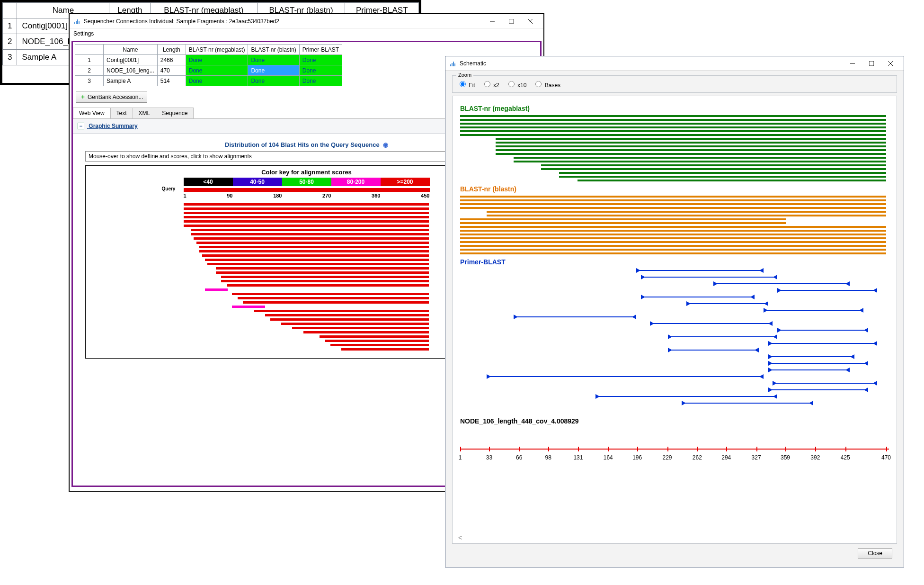 The width and height of the screenshot is (924, 585). What do you see at coordinates (209, 81) in the screenshot?
I see `table-row: 3Sample A514DoneDoneDone` at bounding box center [209, 81].